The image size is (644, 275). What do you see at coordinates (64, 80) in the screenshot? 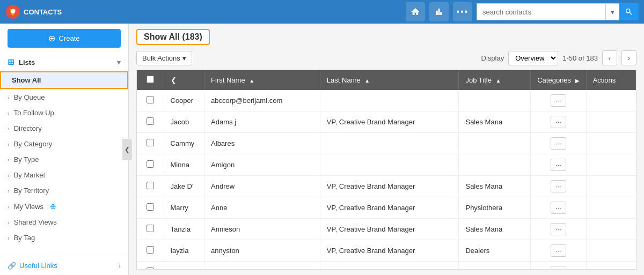
I see `sidebar-item-show-all: Show All` at bounding box center [64, 80].